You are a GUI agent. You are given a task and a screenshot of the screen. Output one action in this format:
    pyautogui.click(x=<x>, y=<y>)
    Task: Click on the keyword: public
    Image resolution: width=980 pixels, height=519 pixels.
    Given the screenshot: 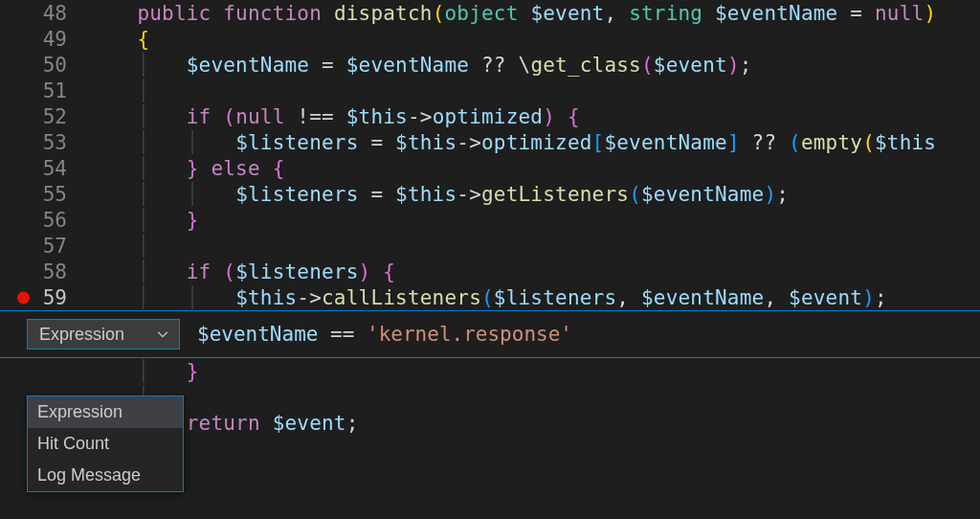 What is the action you would take?
    pyautogui.click(x=174, y=13)
    